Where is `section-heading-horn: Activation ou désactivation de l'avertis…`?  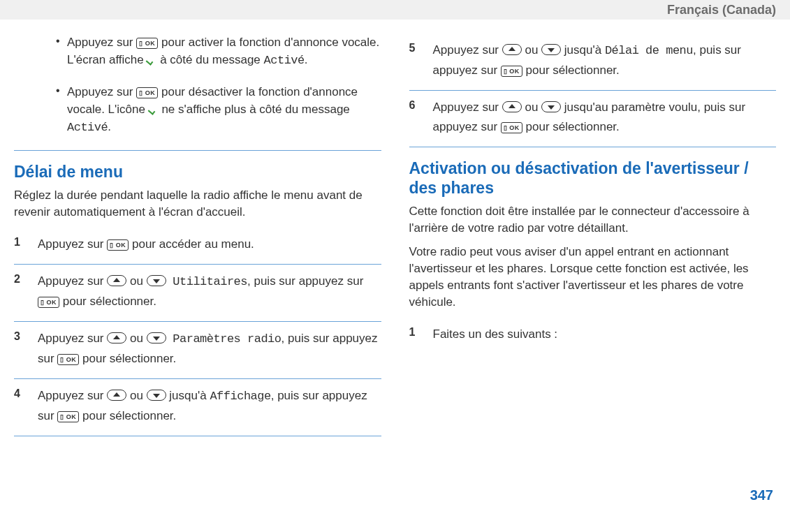
section-heading-horn: Activation ou désactivation de l'avertis… is located at coordinates (593, 178).